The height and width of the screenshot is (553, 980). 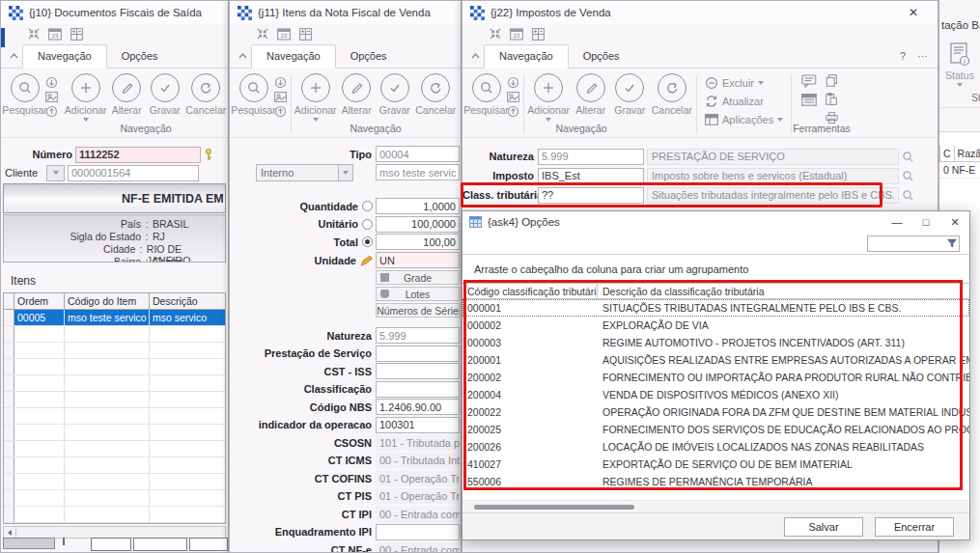 What do you see at coordinates (417, 533) in the screenshot?
I see `enquadramento-ipi-input` at bounding box center [417, 533].